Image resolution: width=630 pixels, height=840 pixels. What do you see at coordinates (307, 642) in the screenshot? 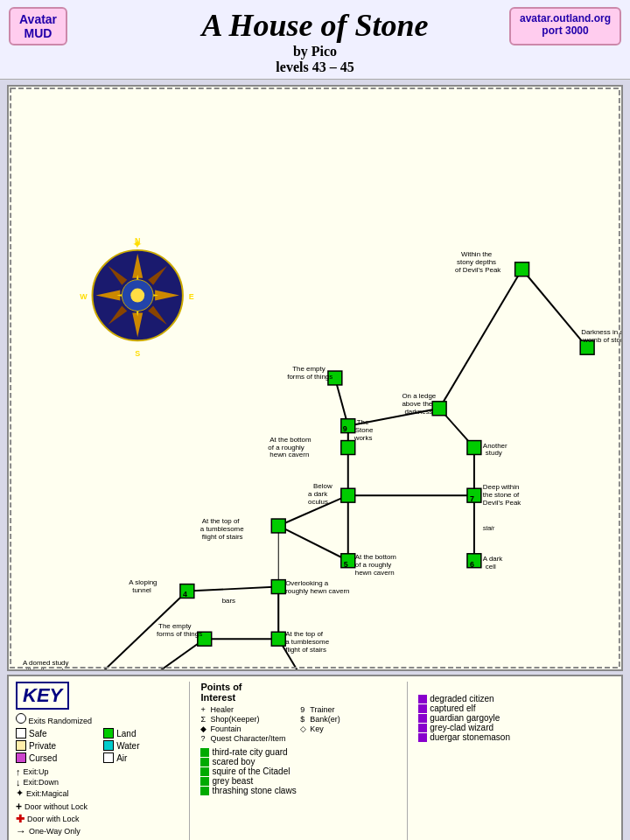
I see `svg-text: a tumblesome` at bounding box center [307, 642].